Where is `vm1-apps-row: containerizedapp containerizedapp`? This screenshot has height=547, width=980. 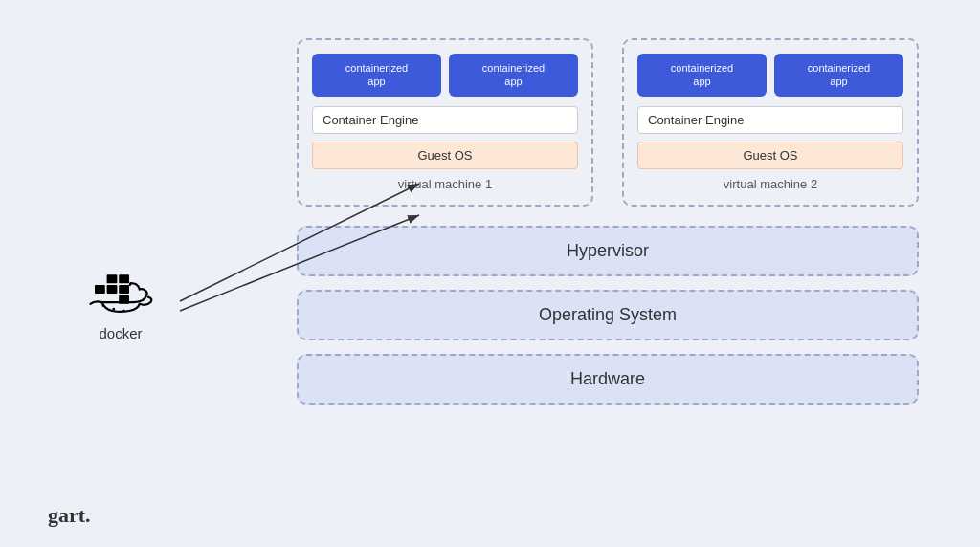 vm1-apps-row: containerizedapp containerizedapp is located at coordinates (445, 75).